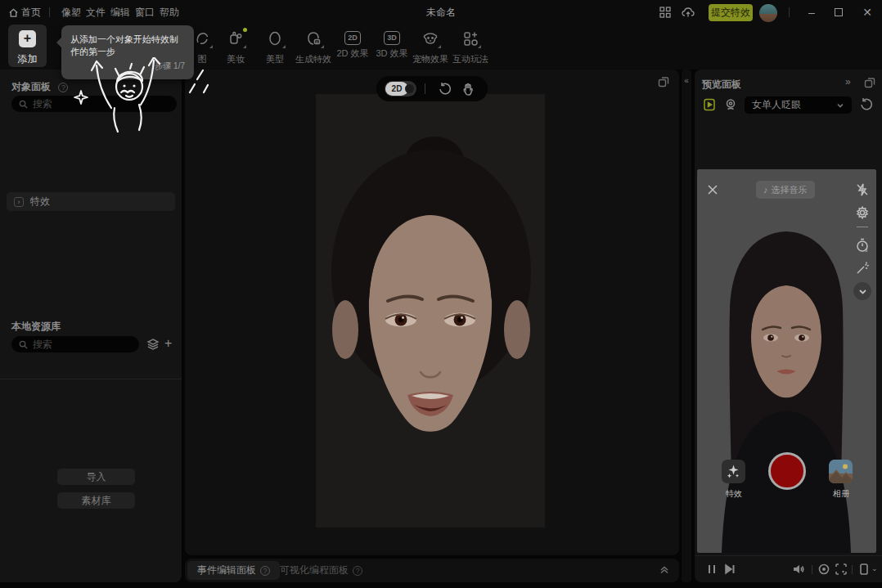  I want to click on reset-view-icon, so click(445, 89).